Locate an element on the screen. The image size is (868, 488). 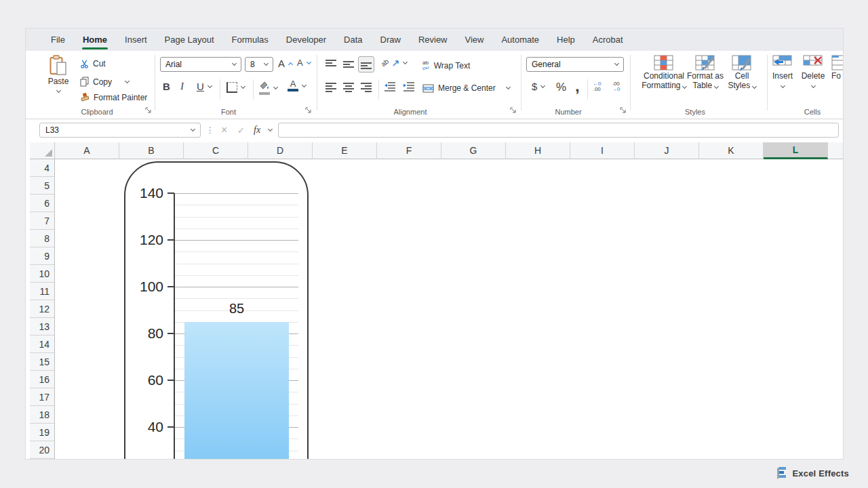
menu-tab-help: Help is located at coordinates (566, 39).